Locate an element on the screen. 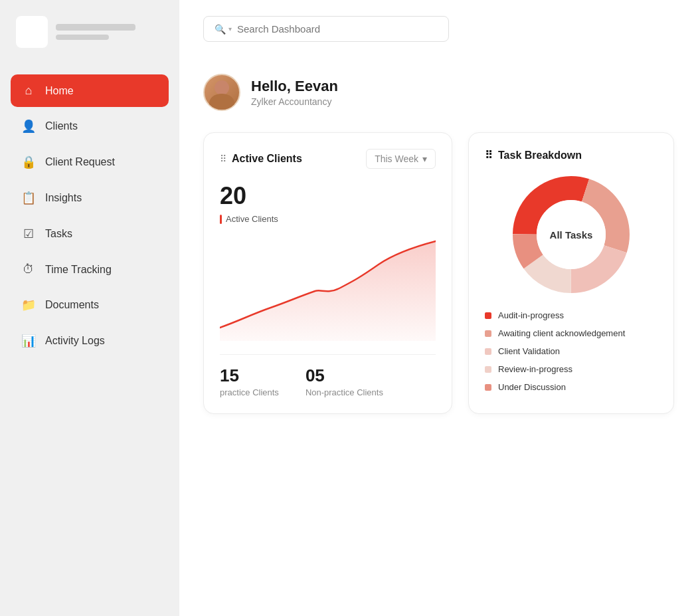  legend-label: Awaiting client acknowledgement is located at coordinates (562, 334).